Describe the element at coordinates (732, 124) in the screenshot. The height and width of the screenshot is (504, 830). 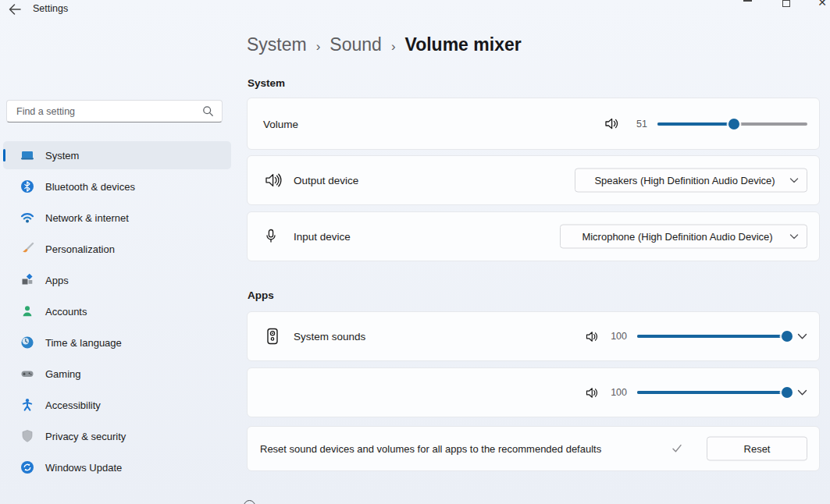
I see `volume-slider` at that location.